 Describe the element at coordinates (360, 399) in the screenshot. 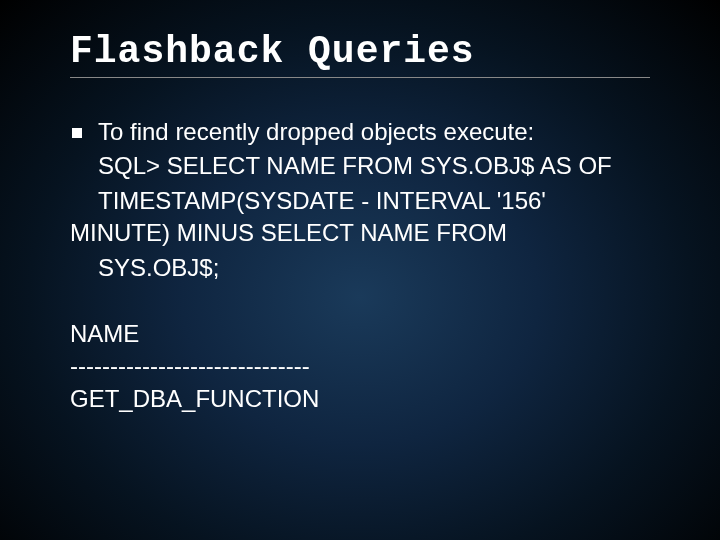

I see `result-value: GET_DBA_FUNCTION` at that location.